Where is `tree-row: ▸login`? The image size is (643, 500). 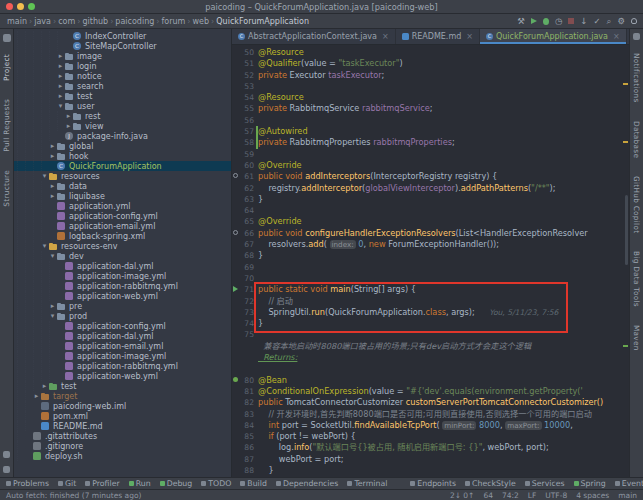
tree-row: ▸login is located at coordinates (122, 66).